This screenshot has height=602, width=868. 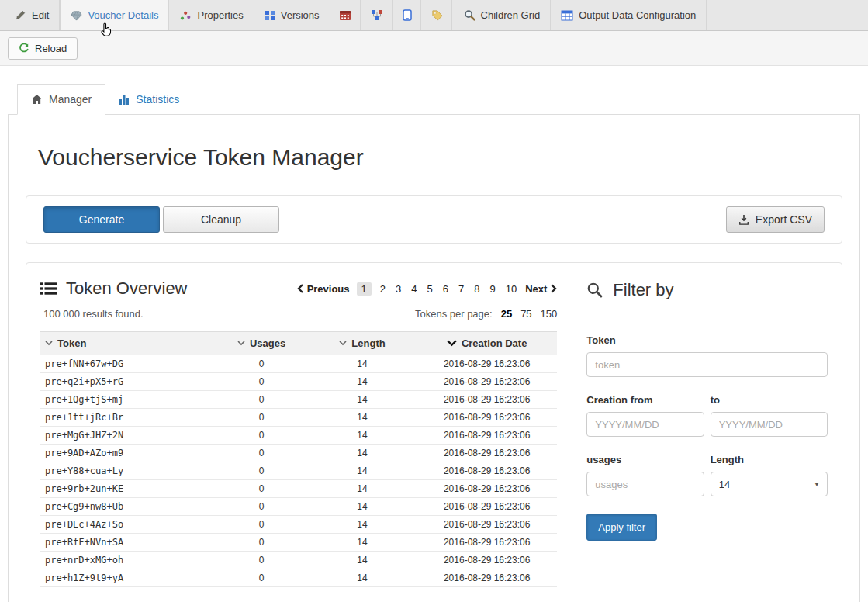 What do you see at coordinates (157, 99) in the screenshot?
I see `tab-label: Statistics` at bounding box center [157, 99].